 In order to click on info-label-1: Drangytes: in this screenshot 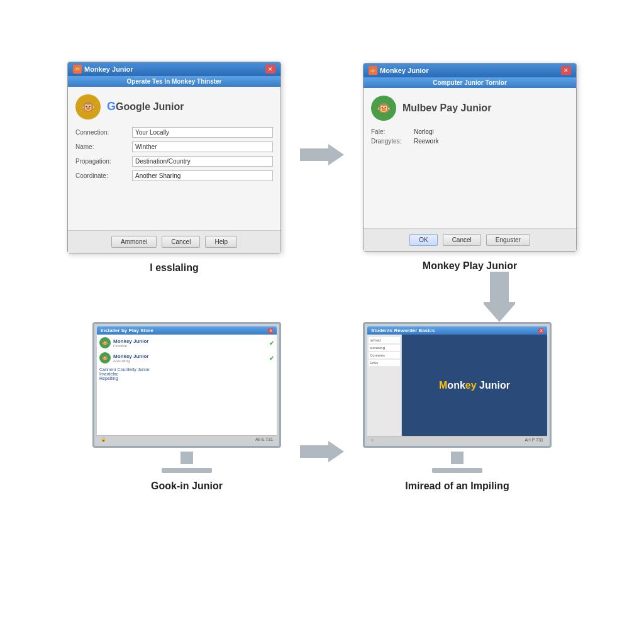, I will do `click(390, 141)`.